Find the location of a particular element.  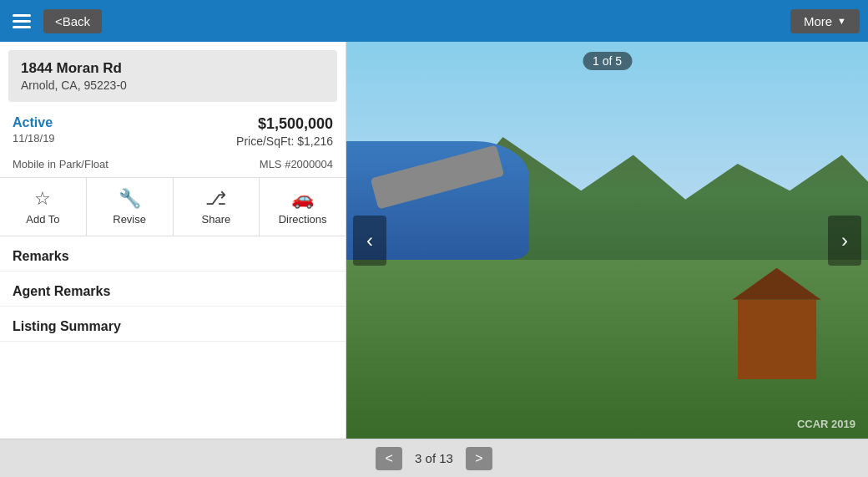

price: $1,500,000 is located at coordinates (285, 124).